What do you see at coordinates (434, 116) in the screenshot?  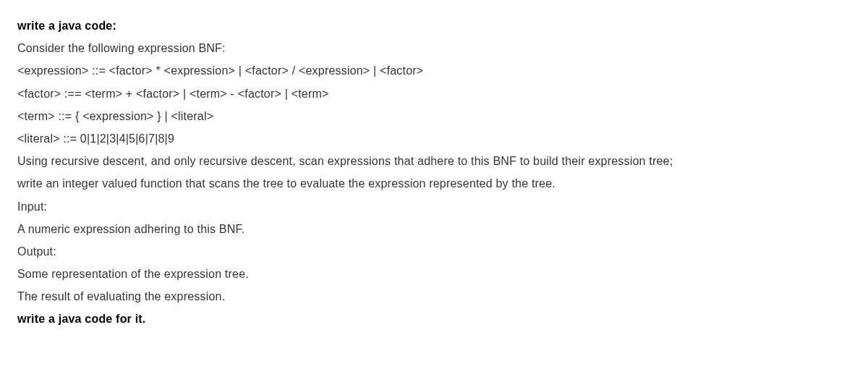 I see `bnf-line: <term> ::= { <expression> } | <literal>` at bounding box center [434, 116].